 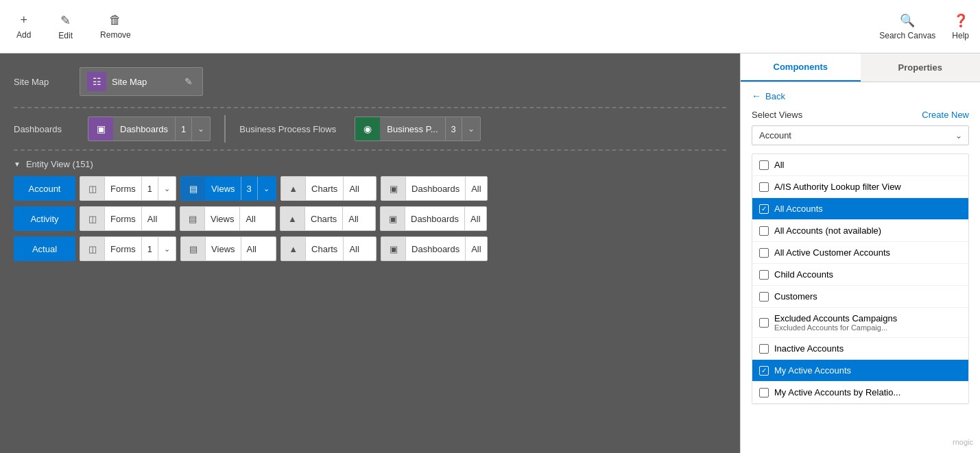 I want to click on view-name: Child Accounts, so click(x=868, y=274).